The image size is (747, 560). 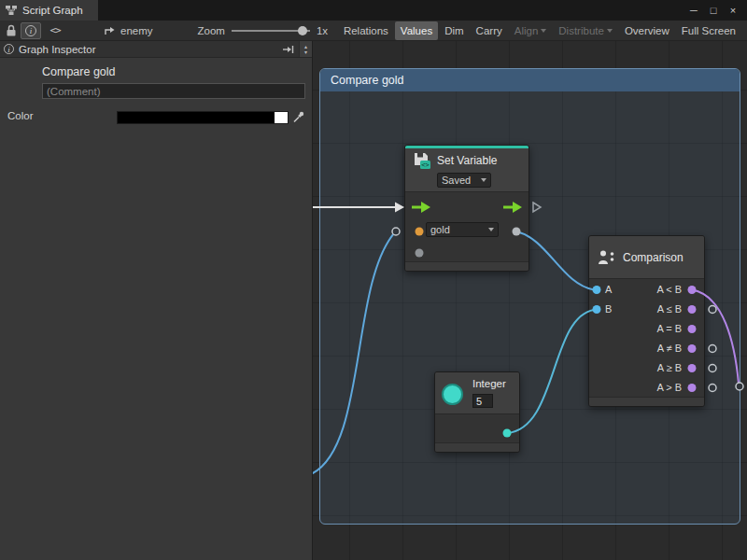 I want to click on zoom-label: Zoom, so click(x=211, y=31).